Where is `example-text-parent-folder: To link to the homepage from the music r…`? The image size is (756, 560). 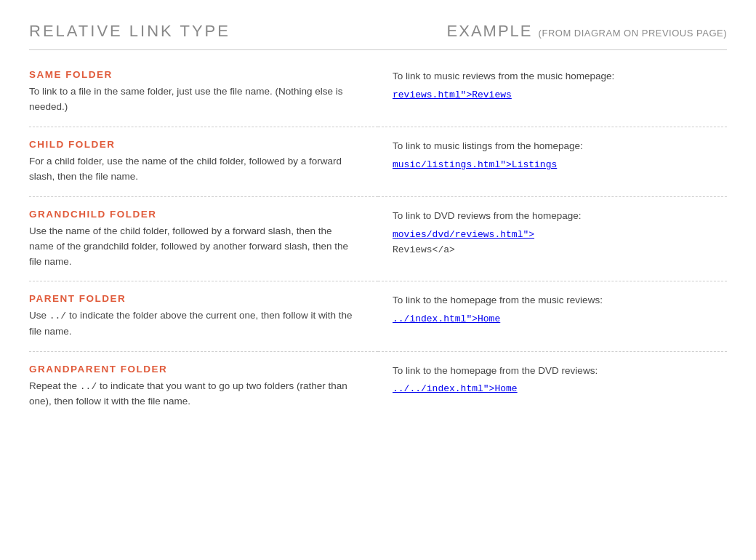
example-text-parent-folder: To link to the homepage from the music r… is located at coordinates (560, 301).